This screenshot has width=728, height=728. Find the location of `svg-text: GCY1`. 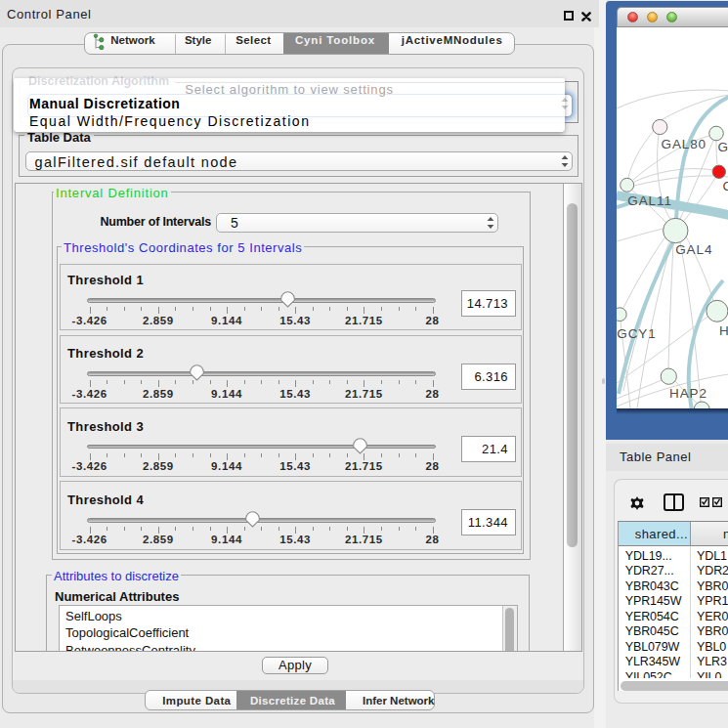

svg-text: GCY1 is located at coordinates (636, 334).